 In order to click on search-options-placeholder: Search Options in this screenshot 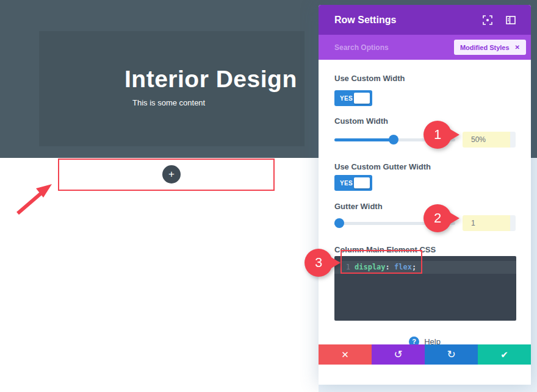, I will do `click(394, 48)`.